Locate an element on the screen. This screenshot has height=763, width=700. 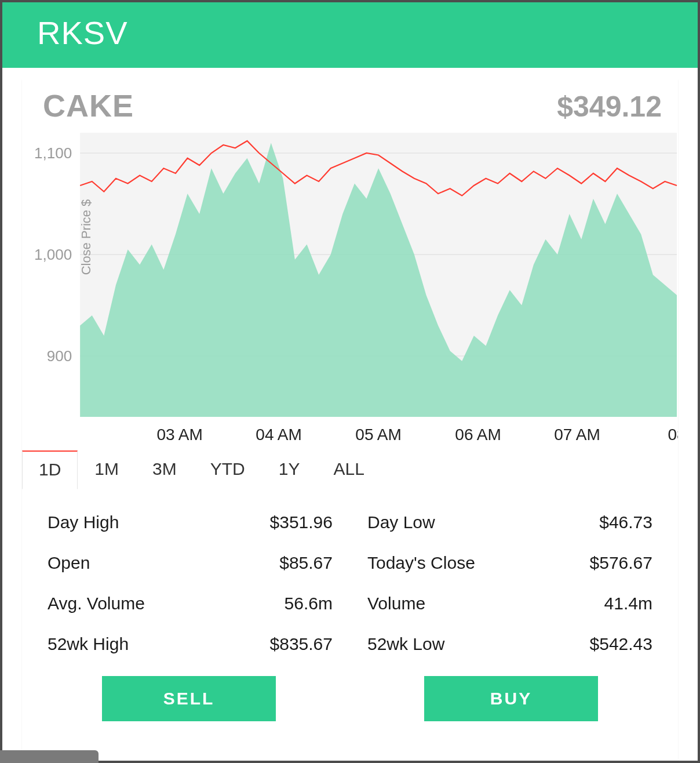
app-header: RKSV is located at coordinates (350, 35).